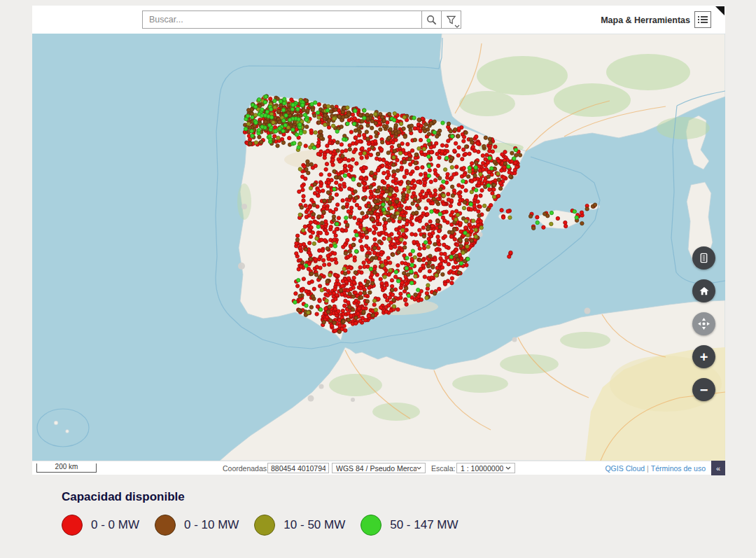 This screenshot has height=558, width=756. I want to click on legend-item: 0 - 10 MW, so click(197, 525).